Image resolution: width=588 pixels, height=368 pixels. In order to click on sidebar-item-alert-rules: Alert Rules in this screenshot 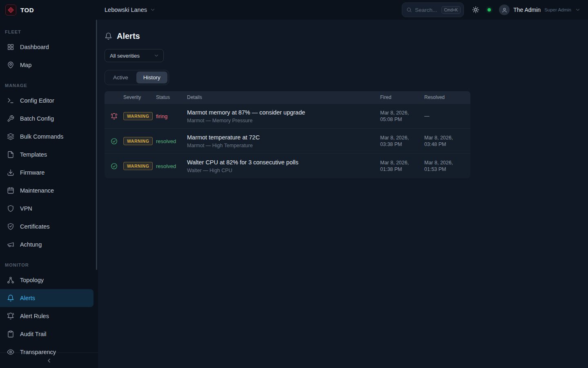, I will do `click(47, 316)`.